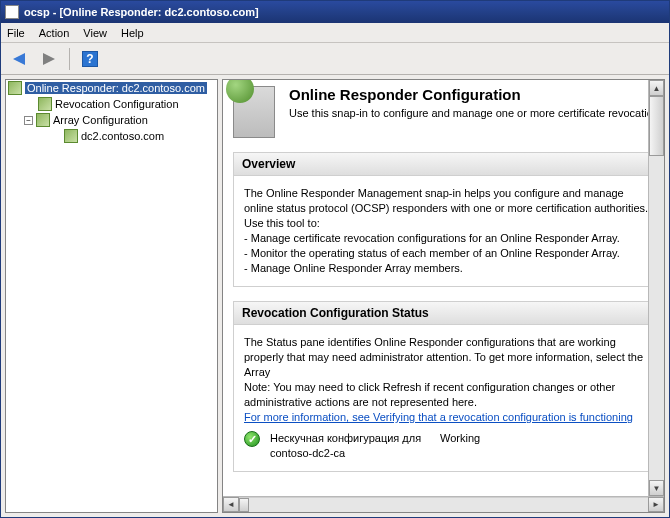 The width and height of the screenshot is (670, 518). I want to click on tree-label: Array Configuration, so click(100, 120).